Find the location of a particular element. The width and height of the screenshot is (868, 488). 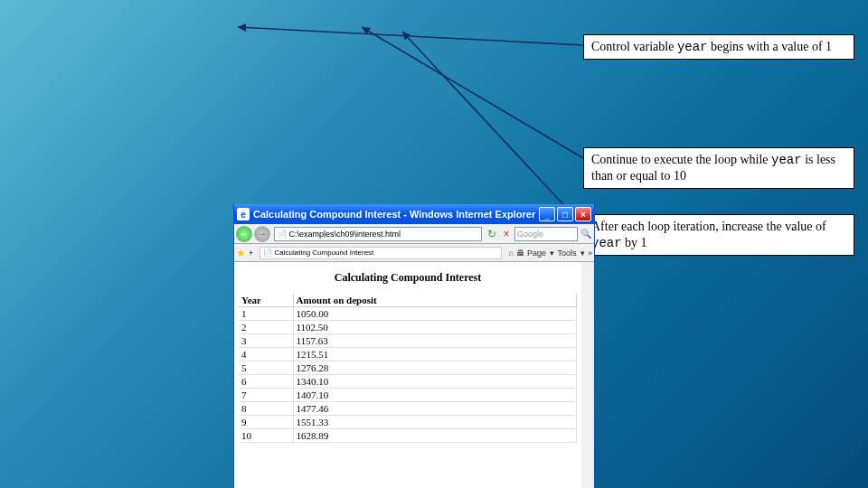

cell-year: 5 is located at coordinates (266, 369).